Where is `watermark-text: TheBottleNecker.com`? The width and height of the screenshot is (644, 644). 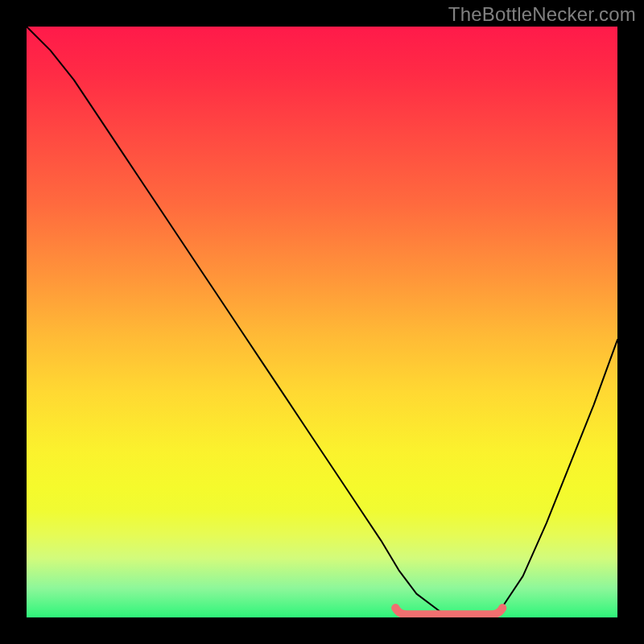 watermark-text: TheBottleNecker.com is located at coordinates (543, 14).